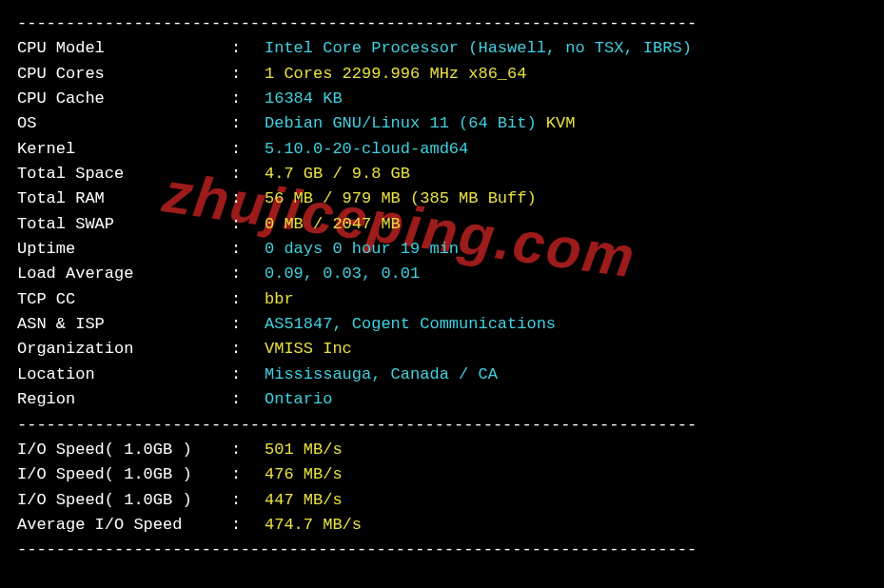 The width and height of the screenshot is (884, 588). I want to click on sysinfo-value: 0 days 0 hour 19 min, so click(362, 249).